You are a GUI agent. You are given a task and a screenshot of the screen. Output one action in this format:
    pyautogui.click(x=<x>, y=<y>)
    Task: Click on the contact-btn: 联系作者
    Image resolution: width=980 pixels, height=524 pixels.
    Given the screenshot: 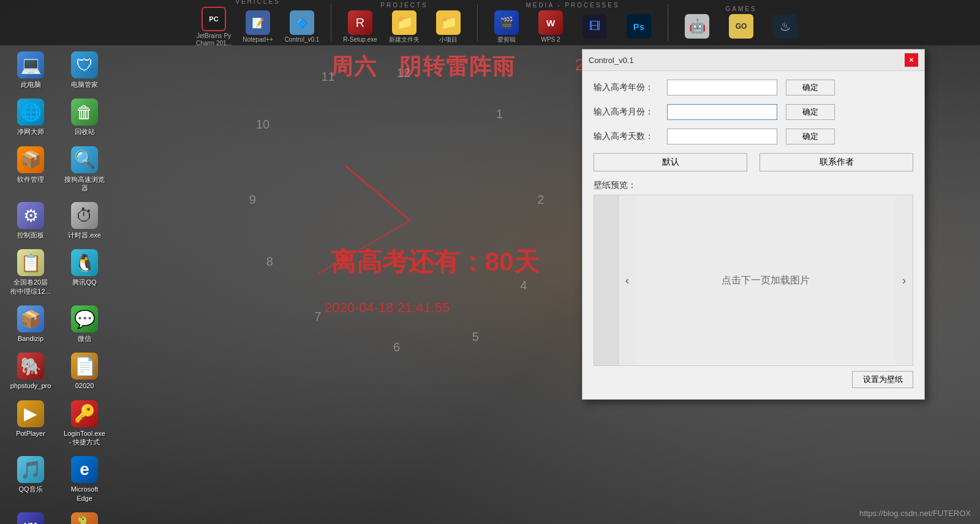 What is the action you would take?
    pyautogui.click(x=837, y=162)
    